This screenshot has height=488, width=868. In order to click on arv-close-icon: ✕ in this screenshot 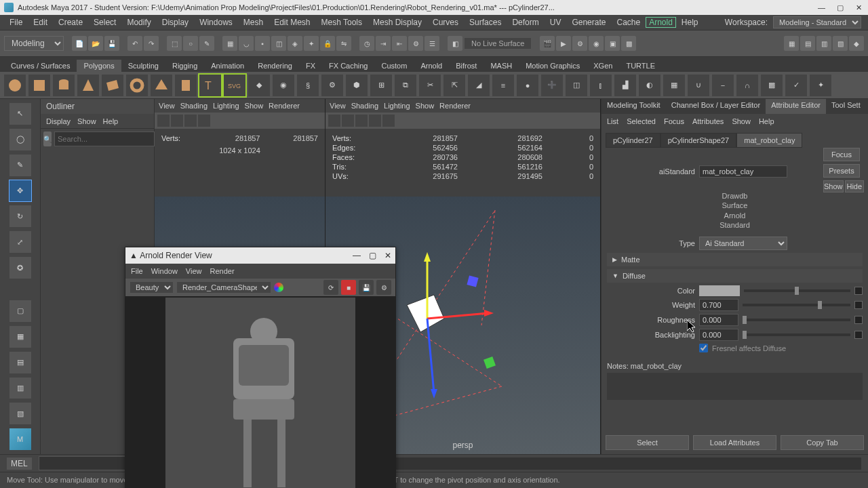, I will do `click(388, 256)`.